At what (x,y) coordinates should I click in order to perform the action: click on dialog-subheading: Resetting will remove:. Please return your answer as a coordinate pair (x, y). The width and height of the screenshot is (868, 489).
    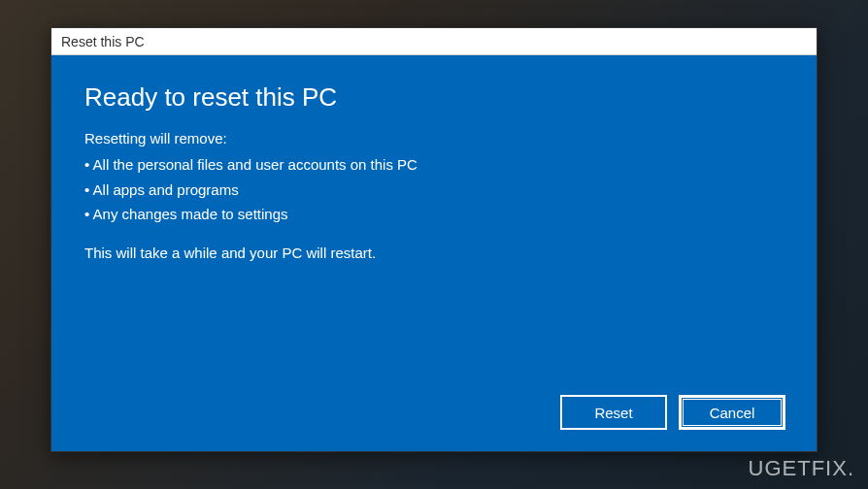
    Looking at the image, I should click on (434, 138).